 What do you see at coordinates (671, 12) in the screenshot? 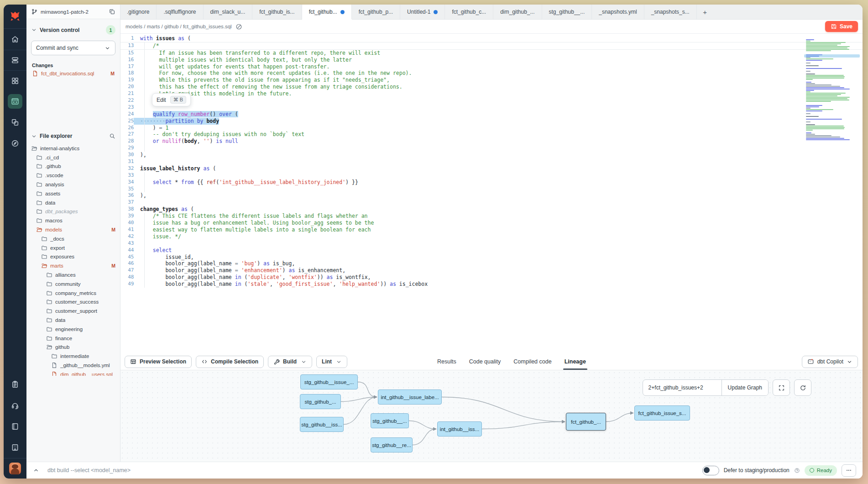
I see `editor-tab-_snapshots_s...: _snapshots_s...` at bounding box center [671, 12].